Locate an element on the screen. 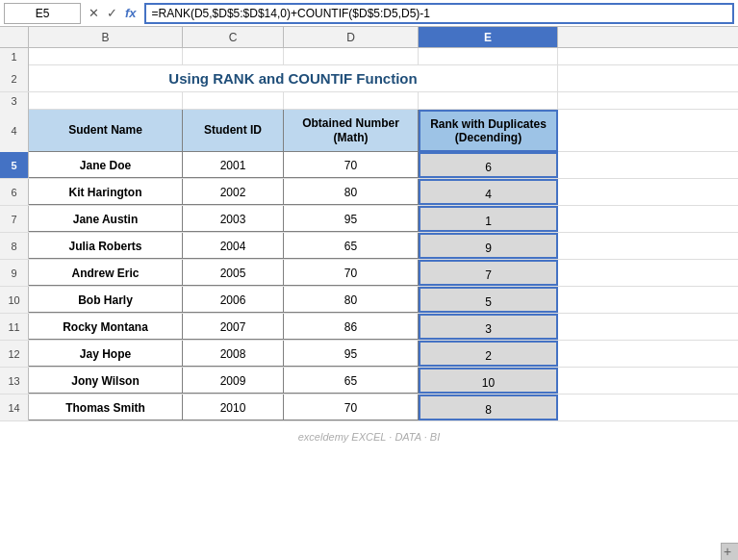 This screenshot has width=738, height=560. title-cell: Using RANK and COUNTIF Function is located at coordinates (293, 79).